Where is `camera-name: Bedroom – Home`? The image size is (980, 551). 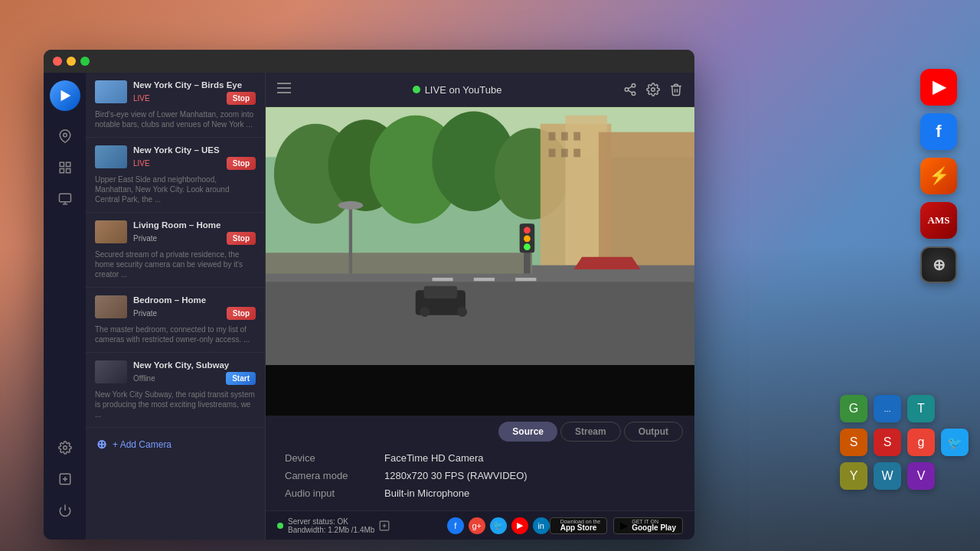 camera-name: Bedroom – Home is located at coordinates (194, 300).